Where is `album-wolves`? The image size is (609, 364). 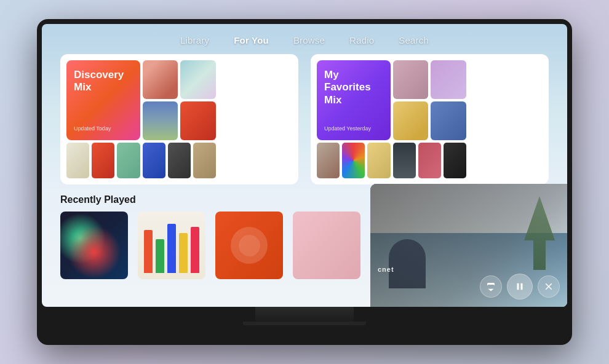
album-wolves is located at coordinates (327, 245).